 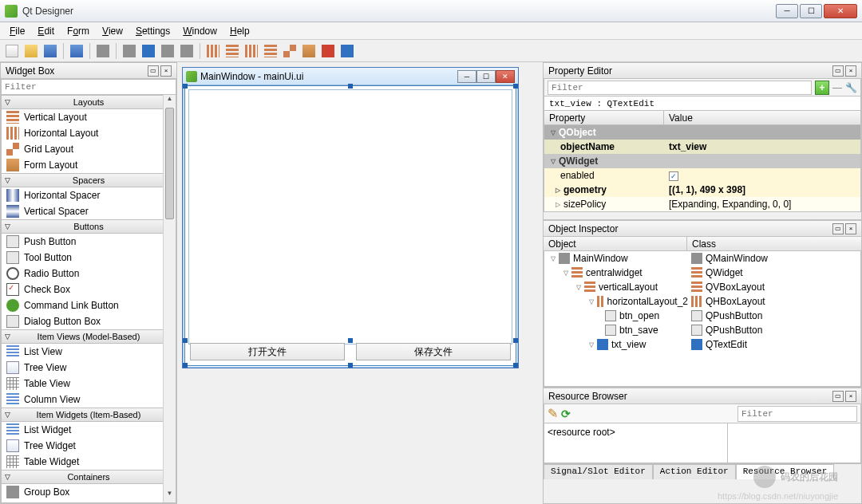 What do you see at coordinates (89, 305) in the screenshot?
I see `wb-item: Command Link Button` at bounding box center [89, 305].